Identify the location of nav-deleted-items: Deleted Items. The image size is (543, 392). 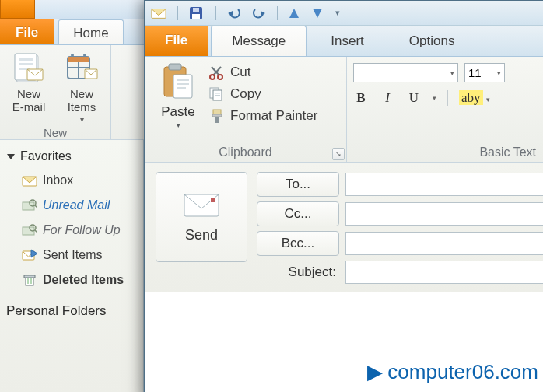
(72, 280).